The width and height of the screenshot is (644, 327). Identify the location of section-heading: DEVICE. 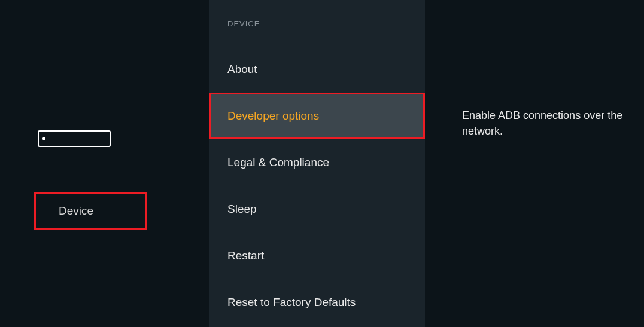
(317, 24).